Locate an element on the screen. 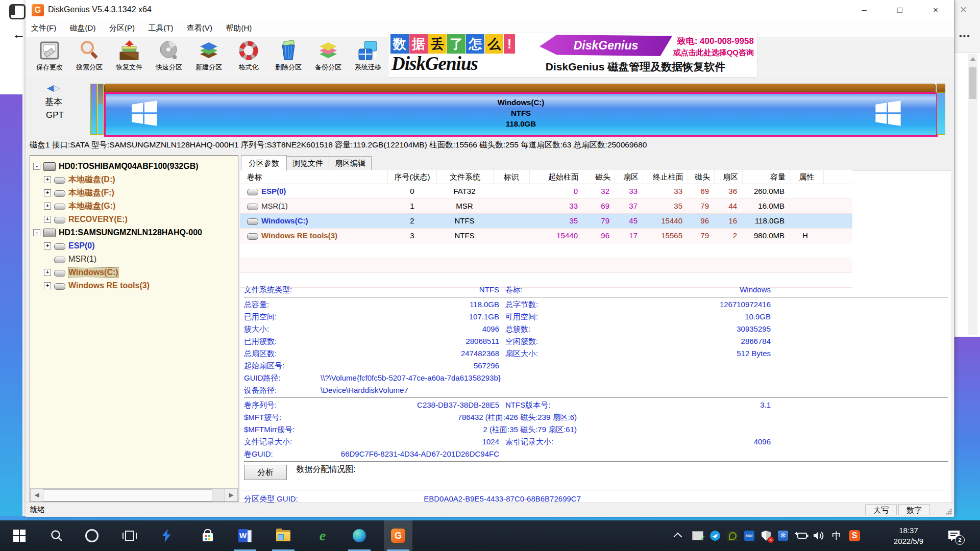 The image size is (980, 551). disk-type-label: 基本 is located at coordinates (54, 102).